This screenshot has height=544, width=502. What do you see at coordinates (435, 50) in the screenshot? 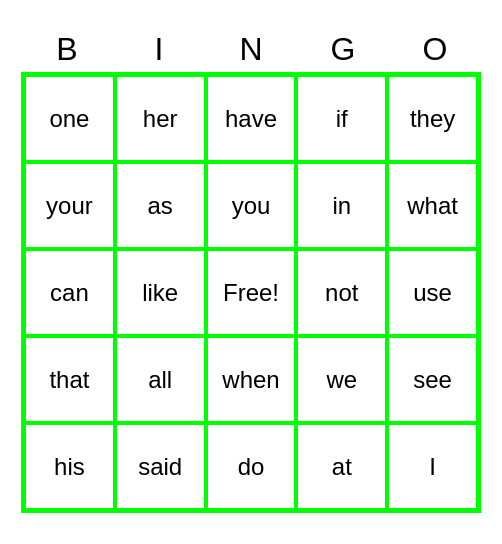
I see `header-o: O` at bounding box center [435, 50].